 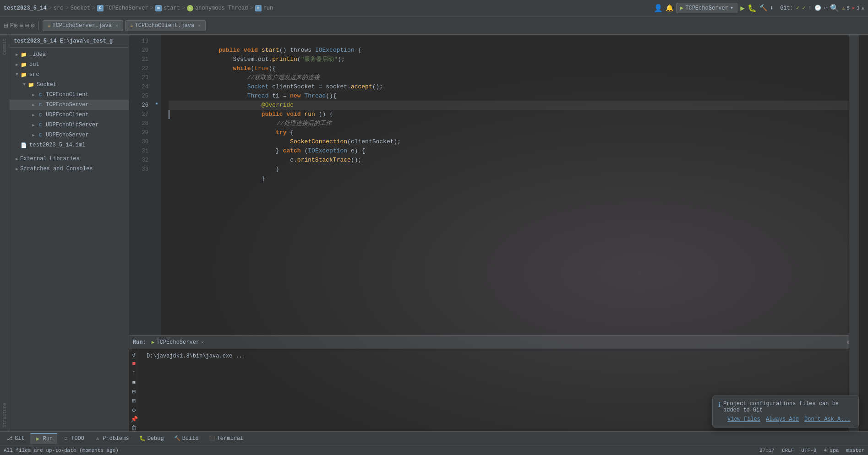 I want to click on breadcrumb-anon: anonymous Thread, so click(x=222, y=8).